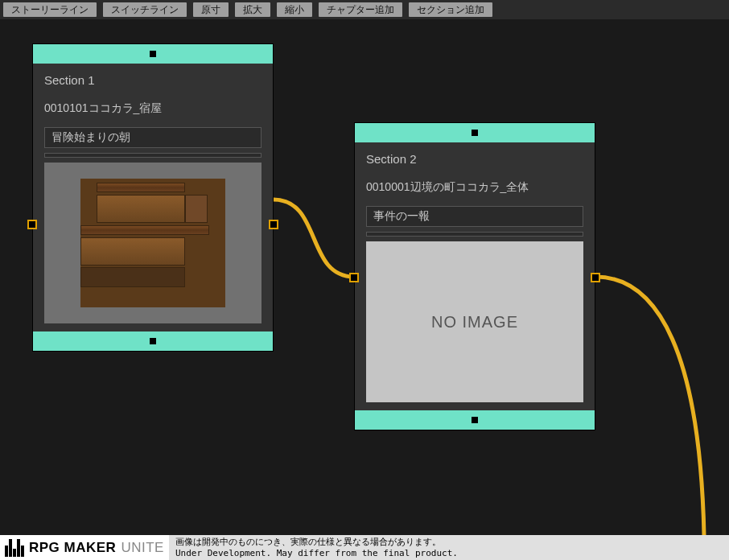 Image resolution: width=729 pixels, height=560 pixels. I want to click on add-section-button: セクション追加, so click(451, 10).